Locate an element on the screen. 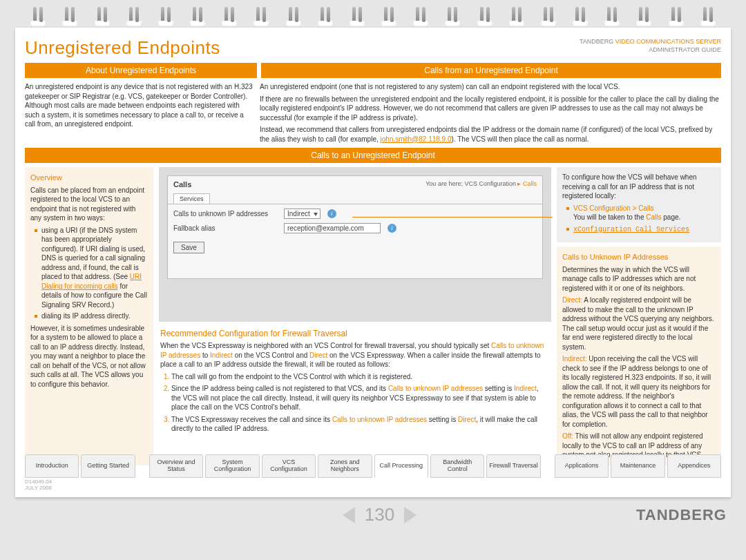 This screenshot has height=560, width=746. calls-unknown-box: Calls to Unknown IP Addresses Determines… is located at coordinates (639, 356).